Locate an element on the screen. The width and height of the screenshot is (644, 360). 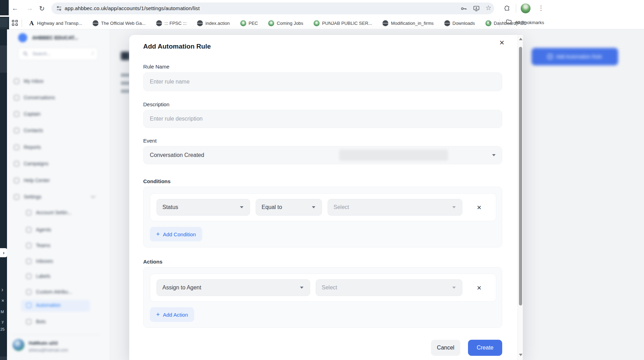
bookmark-item: Downloads is located at coordinates (460, 23).